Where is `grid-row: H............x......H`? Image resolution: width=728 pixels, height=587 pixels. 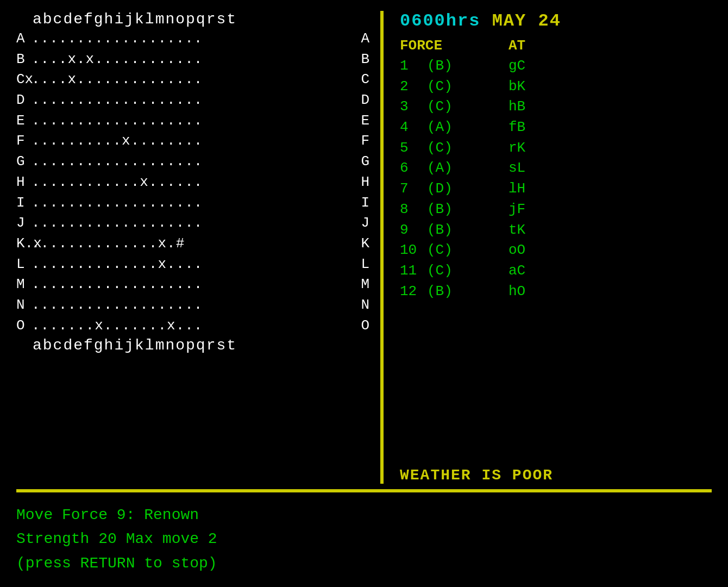
grid-row: H............x......H is located at coordinates (193, 183).